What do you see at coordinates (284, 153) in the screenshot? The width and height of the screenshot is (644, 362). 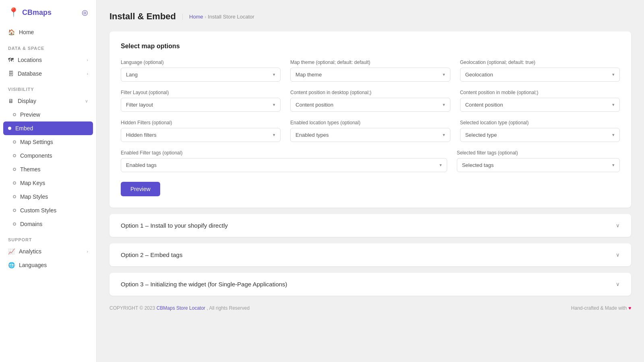 I see `enabled-tags-label: Enabled Filter tags (optional)` at bounding box center [284, 153].